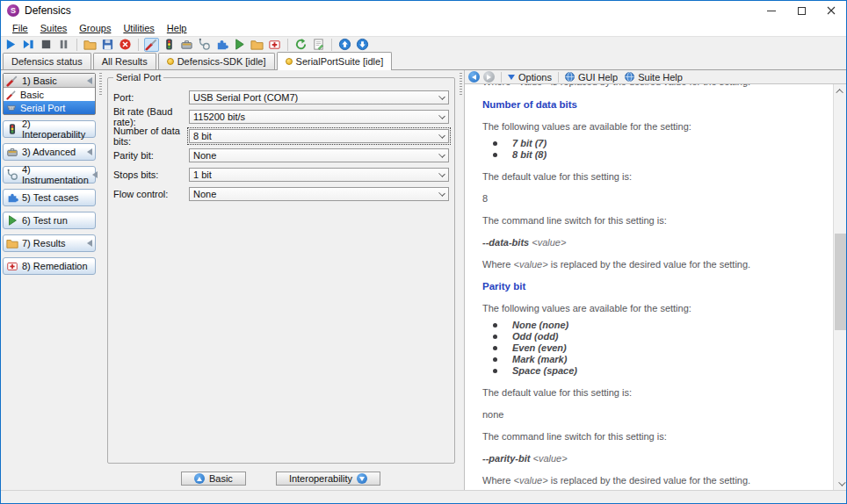 This screenshot has width=847, height=504. What do you see at coordinates (12, 175) in the screenshot?
I see `stethoscope-icon` at bounding box center [12, 175].